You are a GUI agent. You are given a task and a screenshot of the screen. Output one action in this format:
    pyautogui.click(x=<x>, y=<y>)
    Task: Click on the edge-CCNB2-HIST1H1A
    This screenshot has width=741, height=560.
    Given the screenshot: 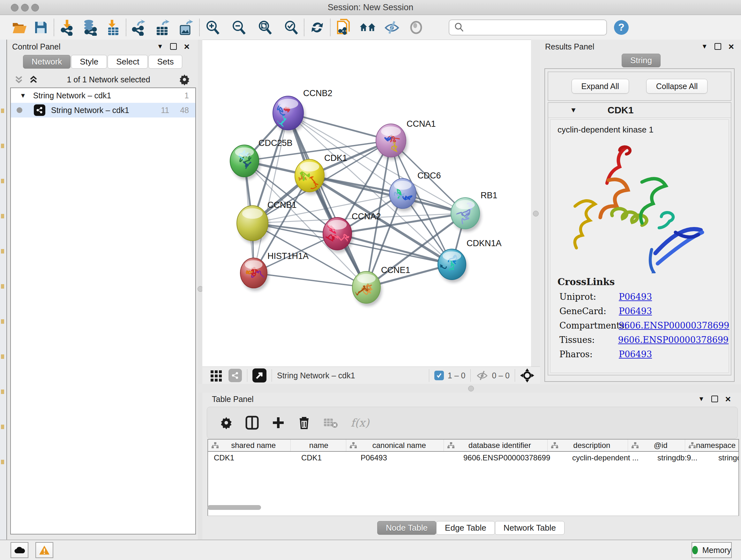 What is the action you would take?
    pyautogui.click(x=271, y=193)
    